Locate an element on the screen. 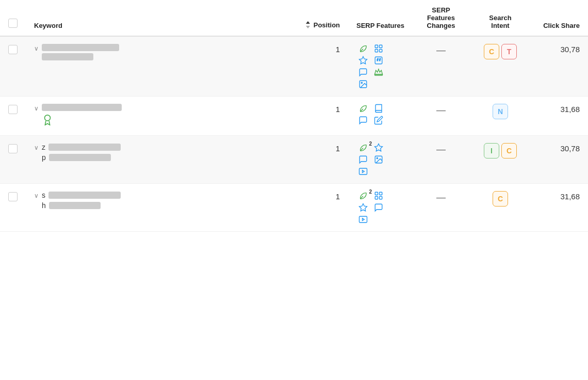 This screenshot has width=588, height=380. video-icon is located at coordinates (363, 171).